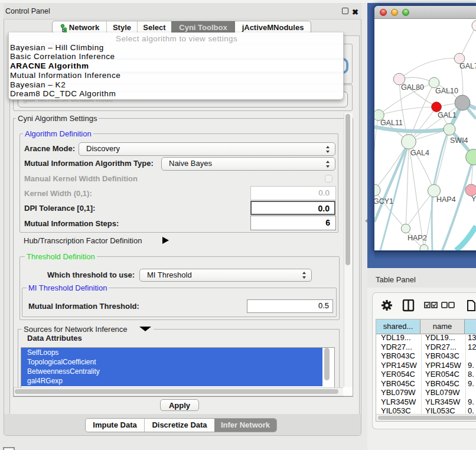  Describe the element at coordinates (392, 123) in the screenshot. I see `svg-text: GAL11` at that location.